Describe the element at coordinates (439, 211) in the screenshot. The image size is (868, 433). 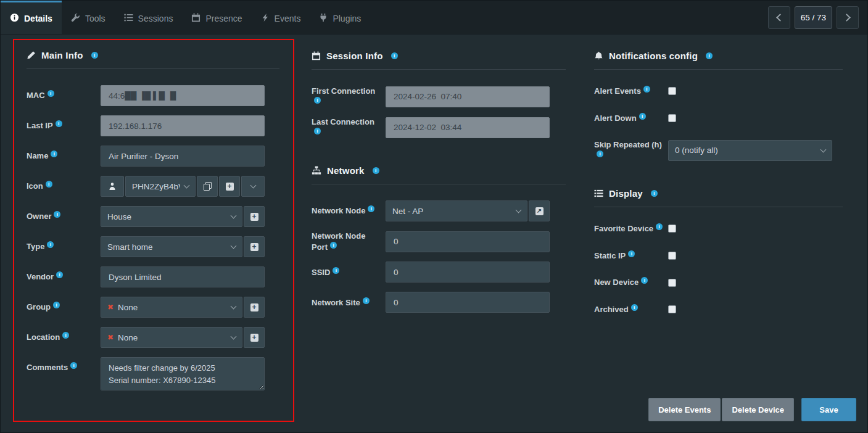
I see `network-node-row: Network Nodei Net - AP ↗` at that location.